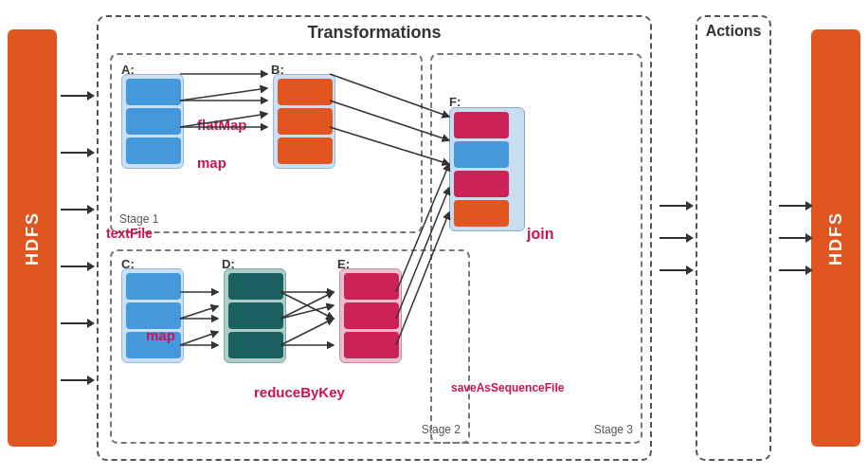 The height and width of the screenshot is (476, 868). Describe the element at coordinates (75, 238) in the screenshot. I see `left-arrows` at that location.